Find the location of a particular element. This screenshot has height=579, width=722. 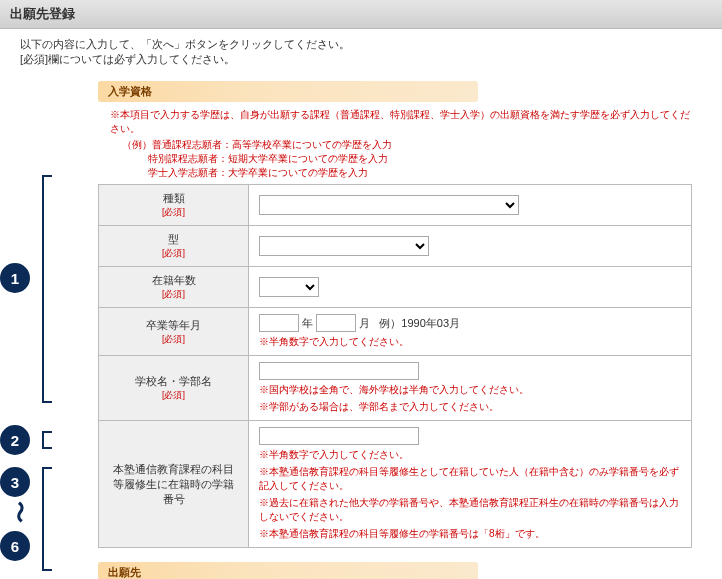

sno-hint1: ※半角数字で入力してください。 is located at coordinates (470, 455).